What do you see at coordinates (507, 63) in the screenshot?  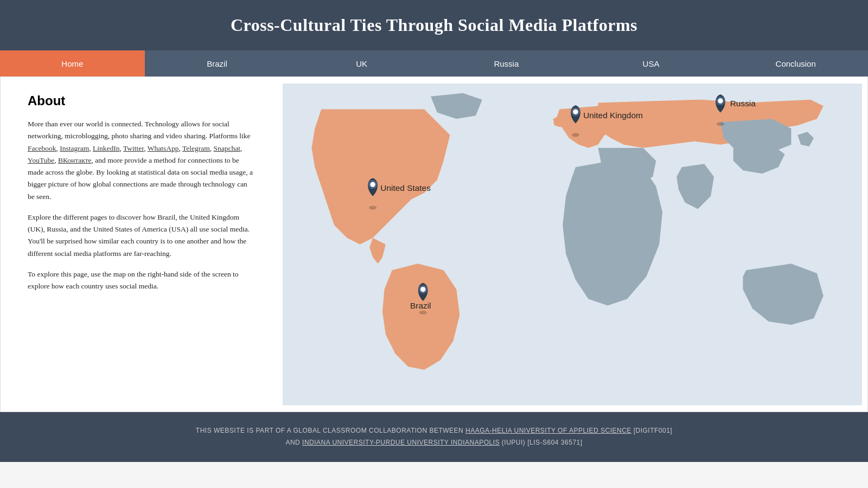 I see `nav-item-russia: Russia` at bounding box center [507, 63].